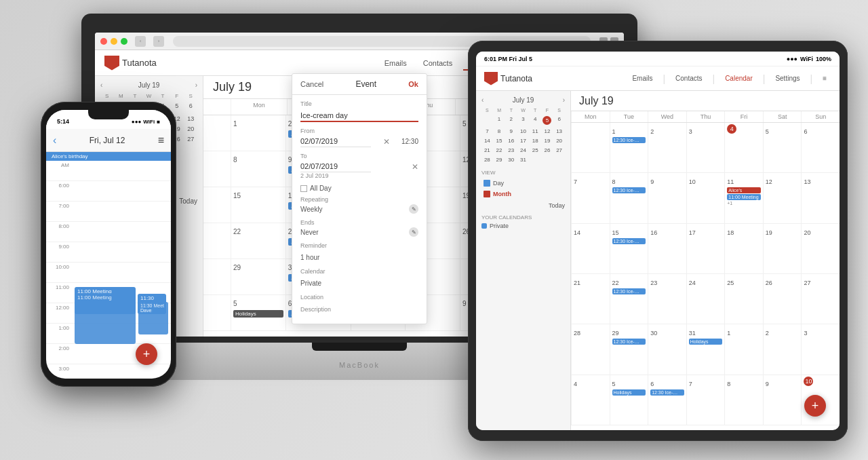 This screenshot has height=460, width=868. Describe the element at coordinates (739, 79) in the screenshot. I see `ipad-nav-calendar: Calendar` at that location.